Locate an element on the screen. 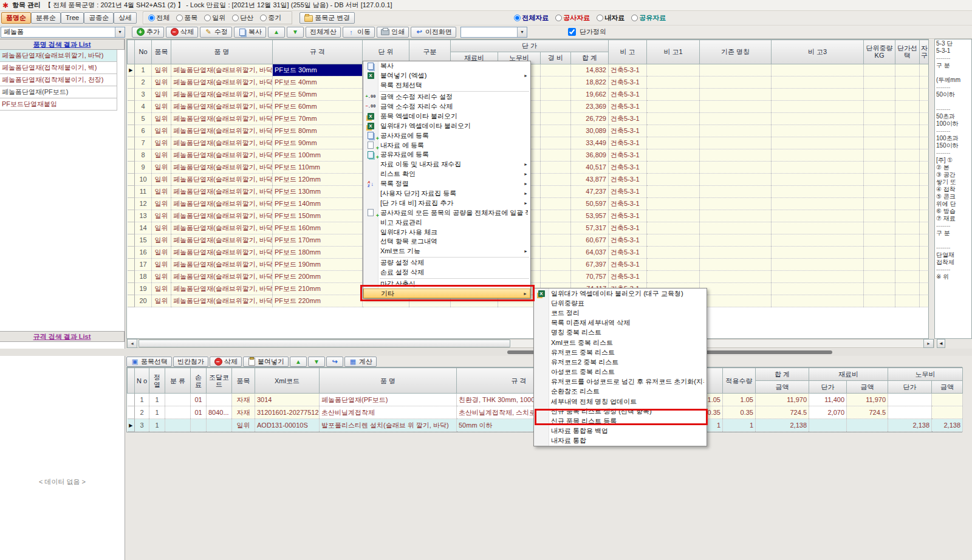 The width and height of the screenshot is (972, 560). sort-button-상세: 상세 is located at coordinates (125, 18).